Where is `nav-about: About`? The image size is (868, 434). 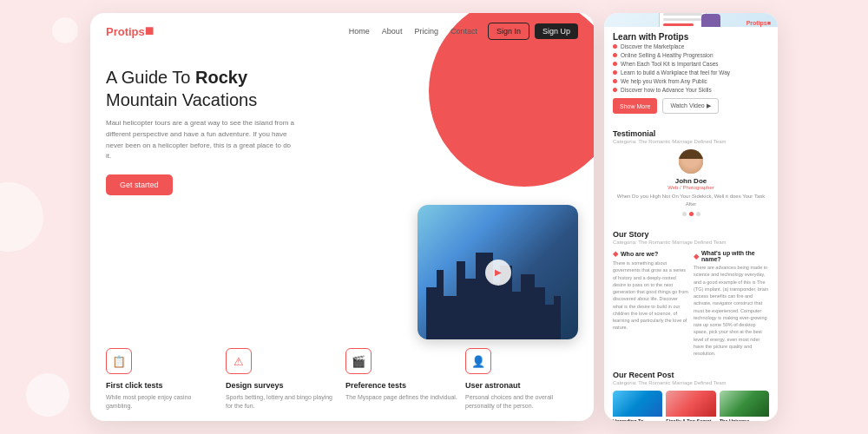 nav-about: About is located at coordinates (392, 31).